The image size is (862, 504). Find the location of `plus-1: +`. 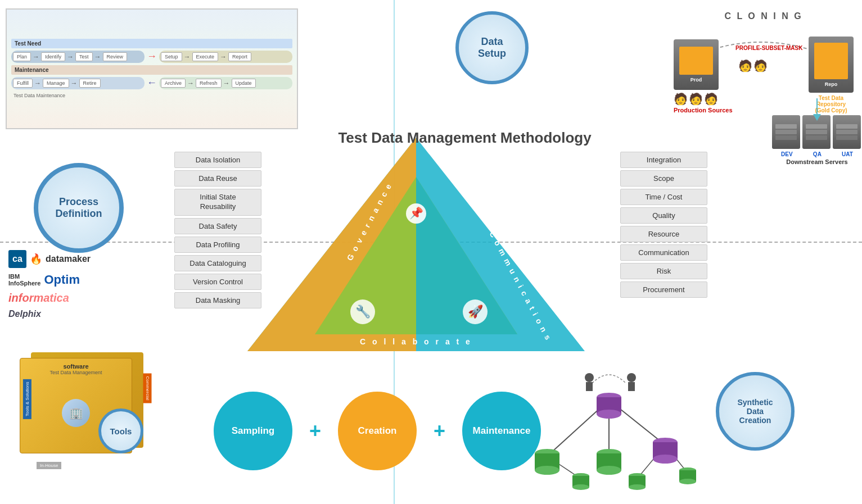

plus-1: + is located at coordinates (315, 431).